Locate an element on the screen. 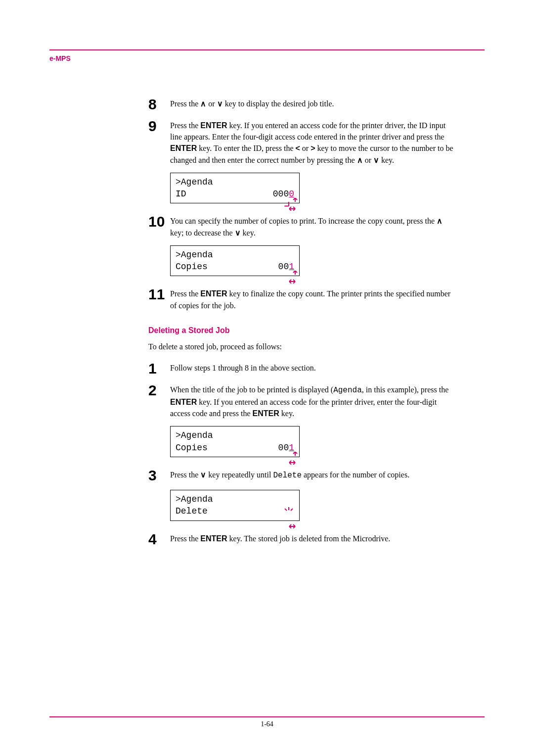 The width and height of the screenshot is (534, 756). step-8: 8 Press the ∧ or ∨ key to display the de… is located at coordinates (302, 104).